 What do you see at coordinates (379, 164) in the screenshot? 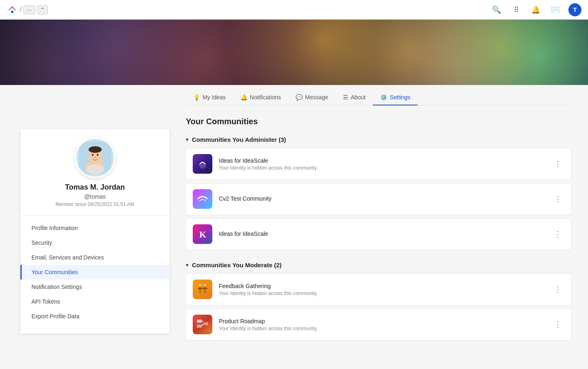
I see `community-card-c1: Ideas for IdeaScale Your Identity is hid…` at bounding box center [379, 164].